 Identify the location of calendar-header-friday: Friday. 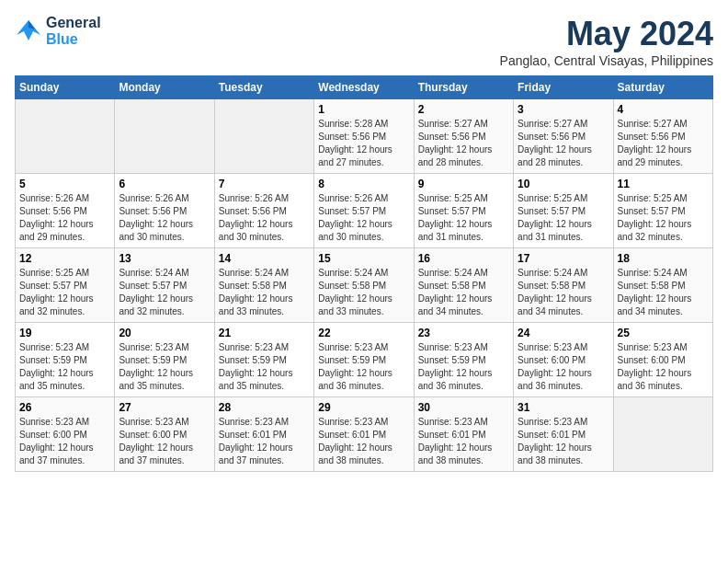
(563, 88).